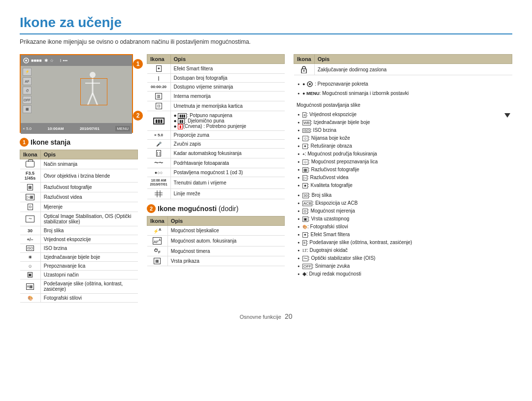 This screenshot has width=532, height=401. Describe the element at coordinates (228, 183) in the screenshot. I see `row-desc: Trenutni datum i vrijeme` at that location.